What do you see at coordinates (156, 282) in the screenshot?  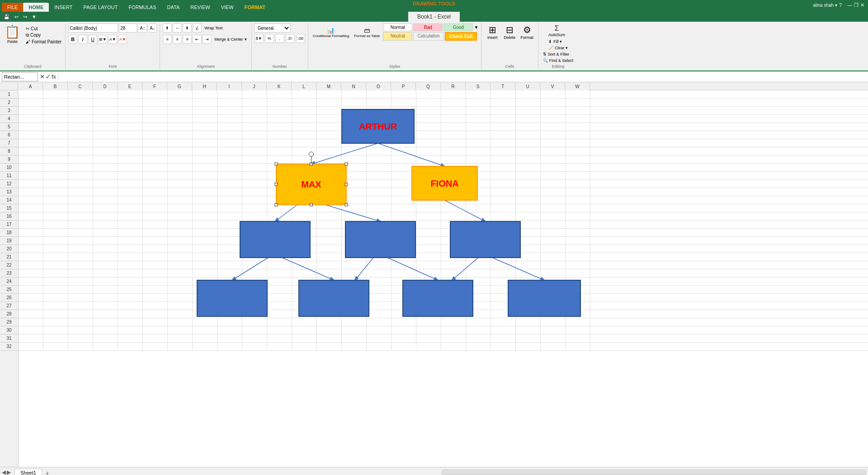 I see `cell-F24` at bounding box center [156, 282].